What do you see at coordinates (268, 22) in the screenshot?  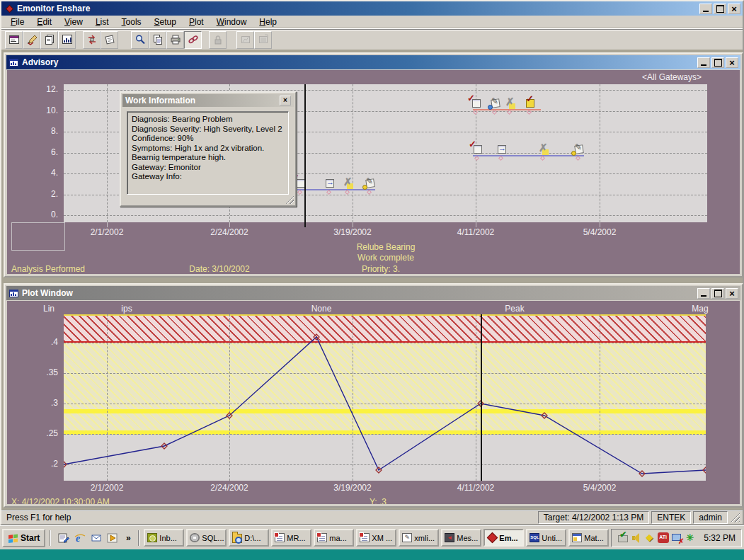 I see `menu-help: Help` at bounding box center [268, 22].